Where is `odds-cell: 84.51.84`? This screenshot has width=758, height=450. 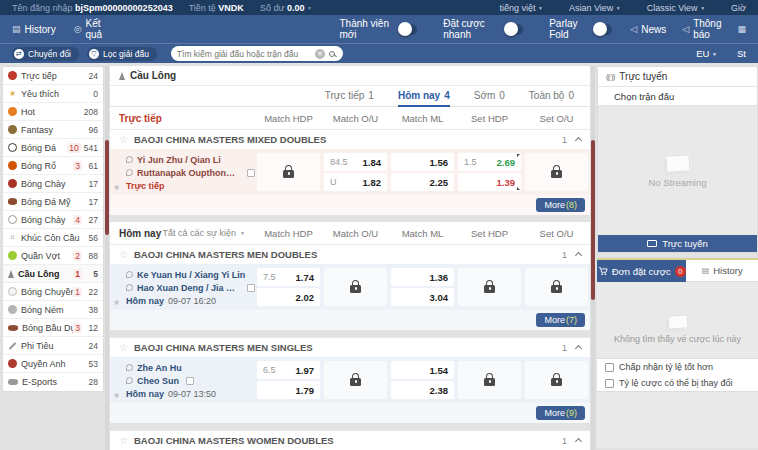
odds-cell: 84.51.84 is located at coordinates (356, 162).